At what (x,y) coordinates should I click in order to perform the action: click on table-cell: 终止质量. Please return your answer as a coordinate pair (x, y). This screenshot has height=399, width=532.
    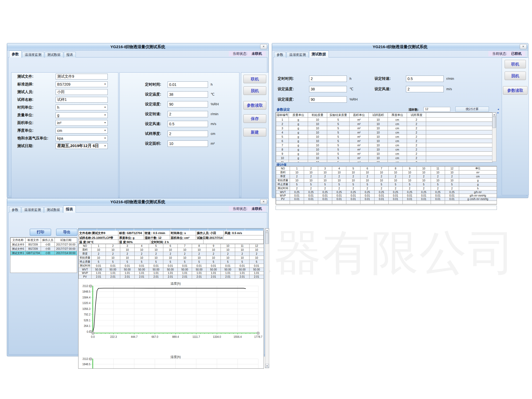
    Looking at the image, I should click on (85, 262).